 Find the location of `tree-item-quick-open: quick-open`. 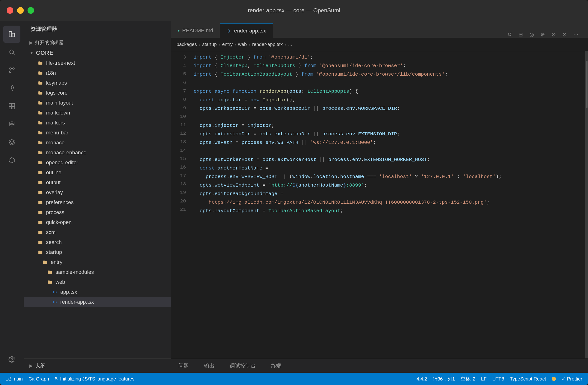

tree-item-quick-open: quick-open is located at coordinates (97, 222).